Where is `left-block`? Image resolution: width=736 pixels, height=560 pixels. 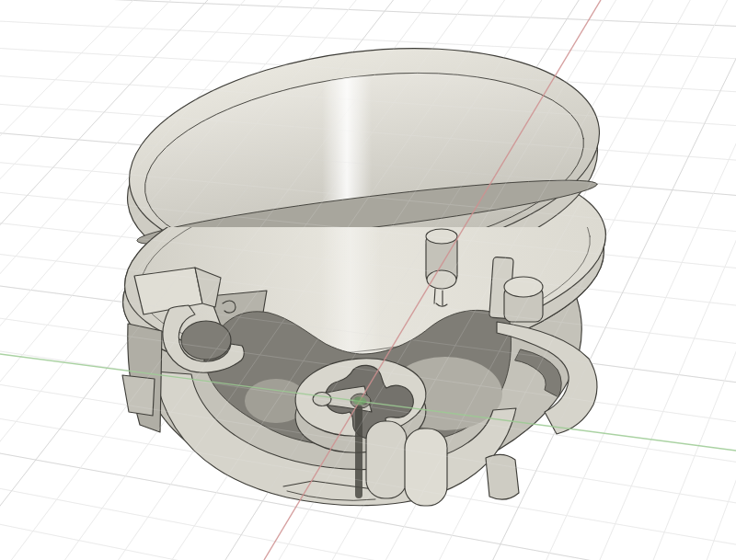 left-block is located at coordinates (138, 395).